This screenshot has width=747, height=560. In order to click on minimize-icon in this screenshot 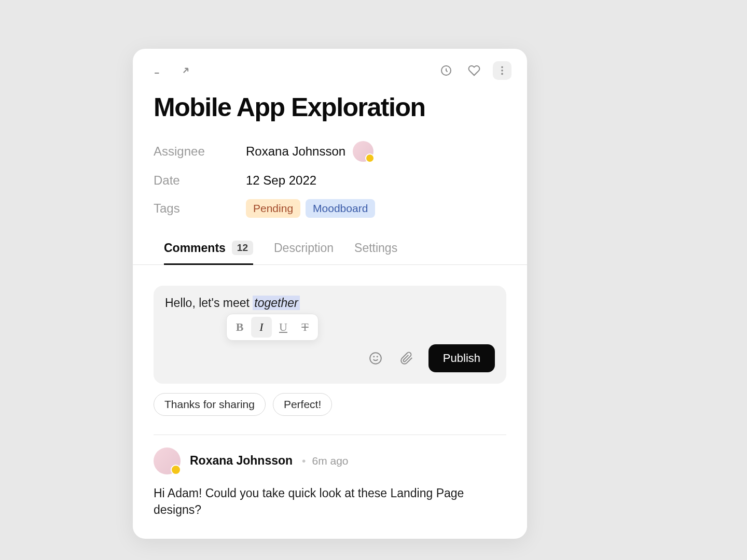, I will do `click(158, 71)`.